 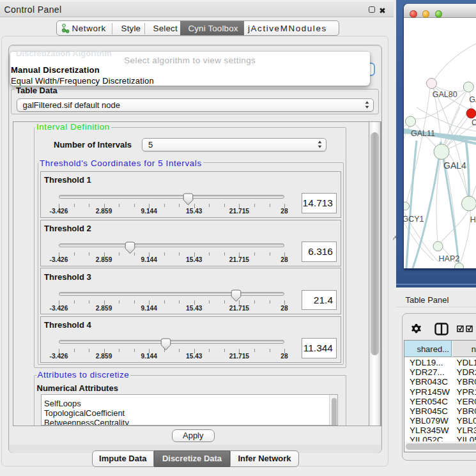 What do you see at coordinates (414, 219) in the screenshot?
I see `svg-text: GCY1` at bounding box center [414, 219].